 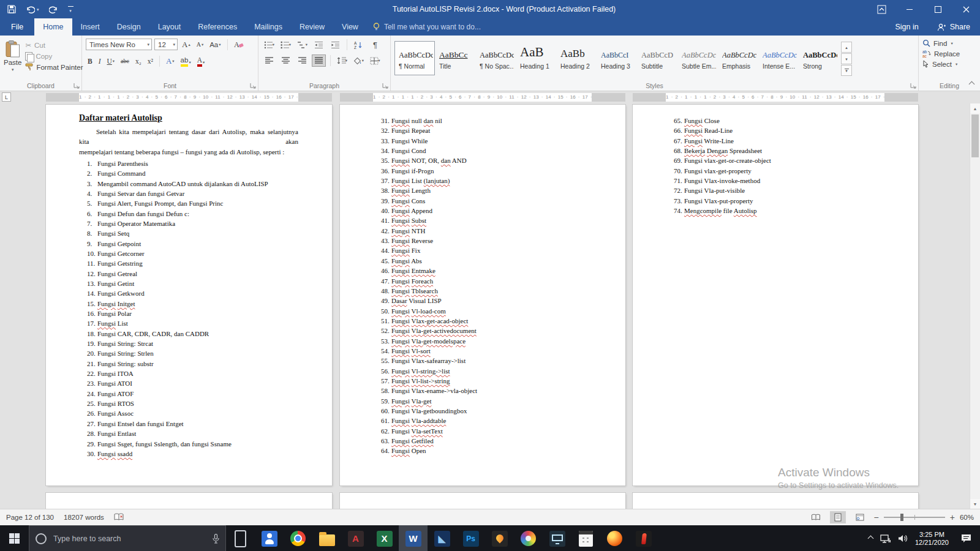 What do you see at coordinates (483, 241) in the screenshot?
I see `list-item: 43.Fungsi Reverse` at bounding box center [483, 241].